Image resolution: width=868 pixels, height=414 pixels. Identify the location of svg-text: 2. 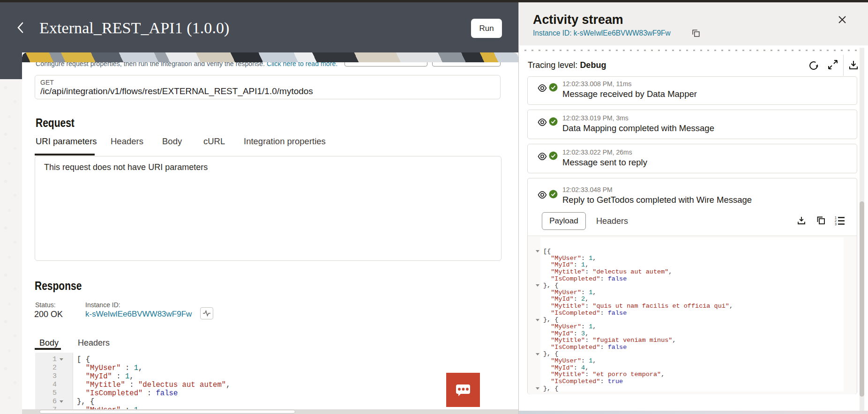
(836, 221).